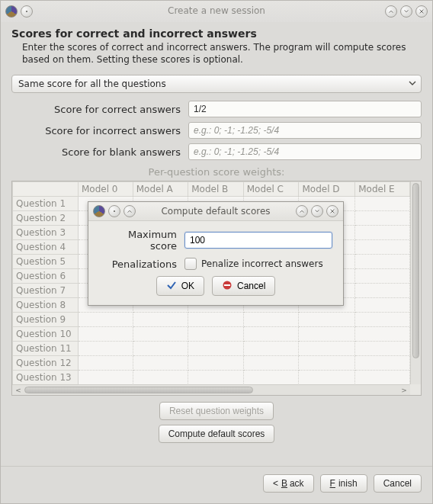  Describe the element at coordinates (216, 84) in the screenshot. I see `score-mode-dropdown: Same score for all the questions` at that location.